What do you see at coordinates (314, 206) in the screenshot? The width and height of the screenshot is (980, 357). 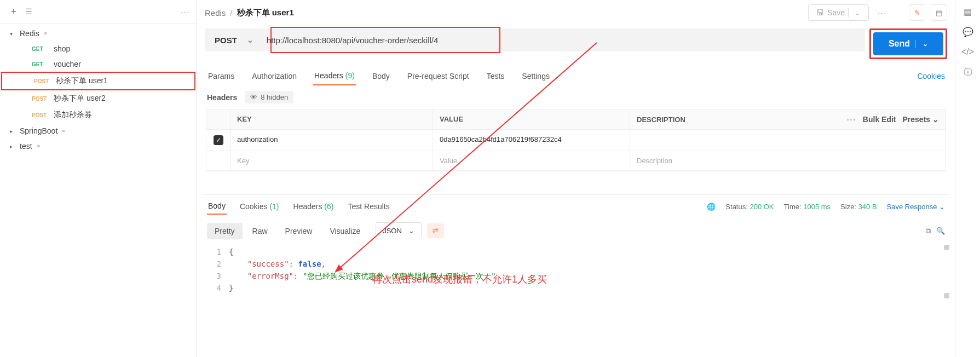 I see `response-tab-headers: Headers (6)` at bounding box center [314, 206].